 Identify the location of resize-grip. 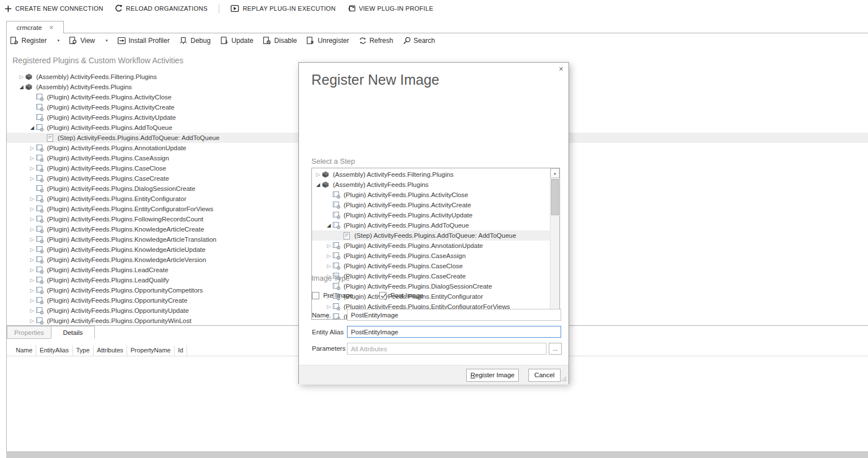
(566, 381).